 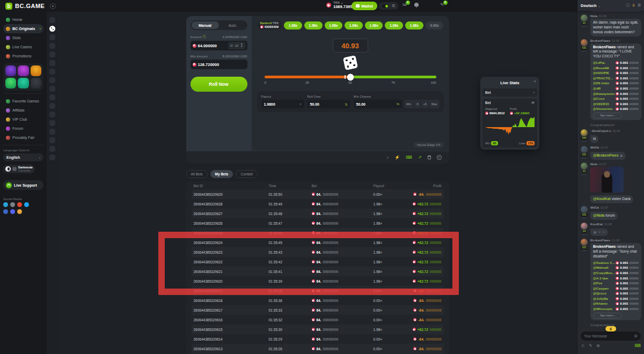 What do you see at coordinates (19, 205) in the screenshot?
I see `reddit-icon` at bounding box center [19, 205].